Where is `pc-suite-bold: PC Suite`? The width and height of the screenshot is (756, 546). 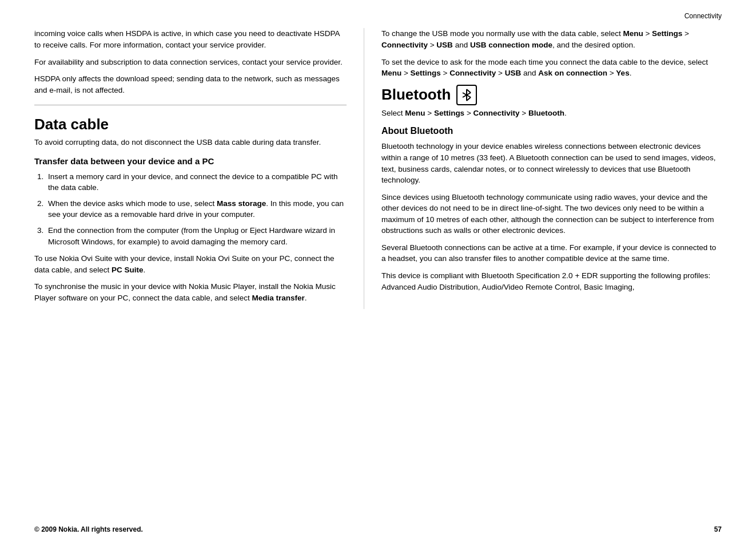
pc-suite-bold: PC Suite is located at coordinates (128, 270).